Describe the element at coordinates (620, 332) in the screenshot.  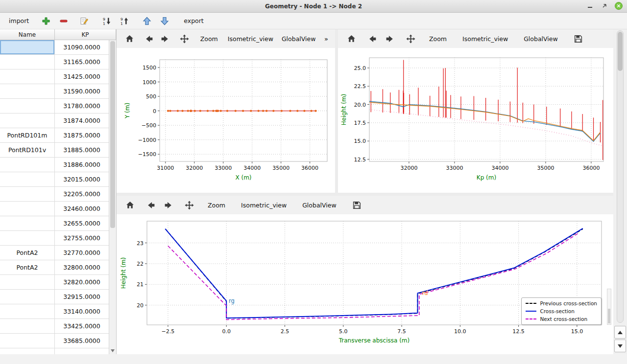
I see `scroll-up-button` at that location.